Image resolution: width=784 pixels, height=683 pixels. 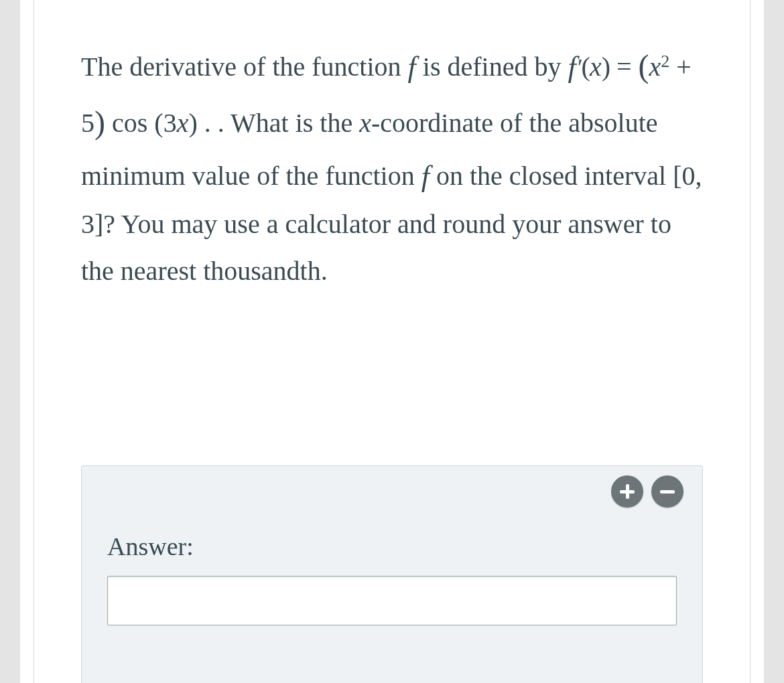 What do you see at coordinates (667, 491) in the screenshot?
I see `remove-button` at bounding box center [667, 491].